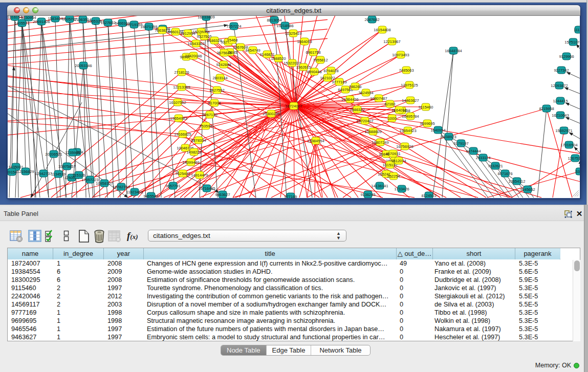 This screenshot has width=588, height=372. What do you see at coordinates (517, 181) in the screenshot?
I see `svg-text: 10654112` at bounding box center [517, 181].